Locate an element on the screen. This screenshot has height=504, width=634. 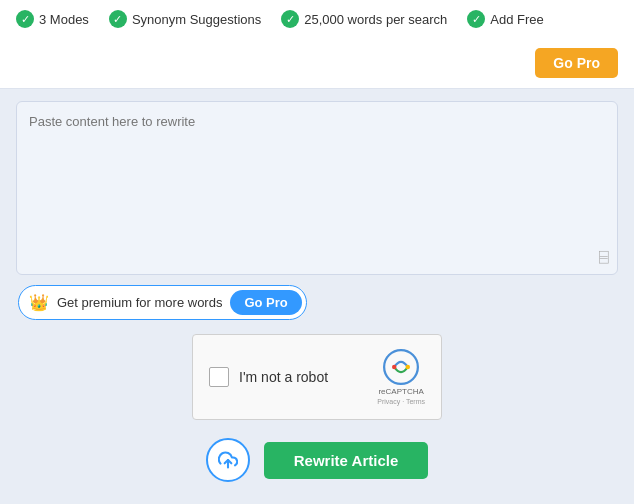
premium-text: Get premium for more words is located at coordinates (140, 302).